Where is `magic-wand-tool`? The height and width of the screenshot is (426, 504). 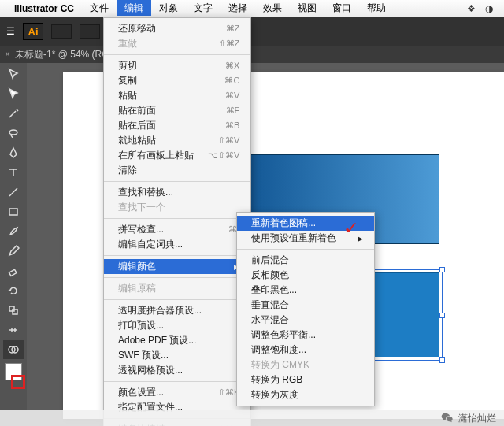 magic-wand-tool is located at coordinates (13, 113).